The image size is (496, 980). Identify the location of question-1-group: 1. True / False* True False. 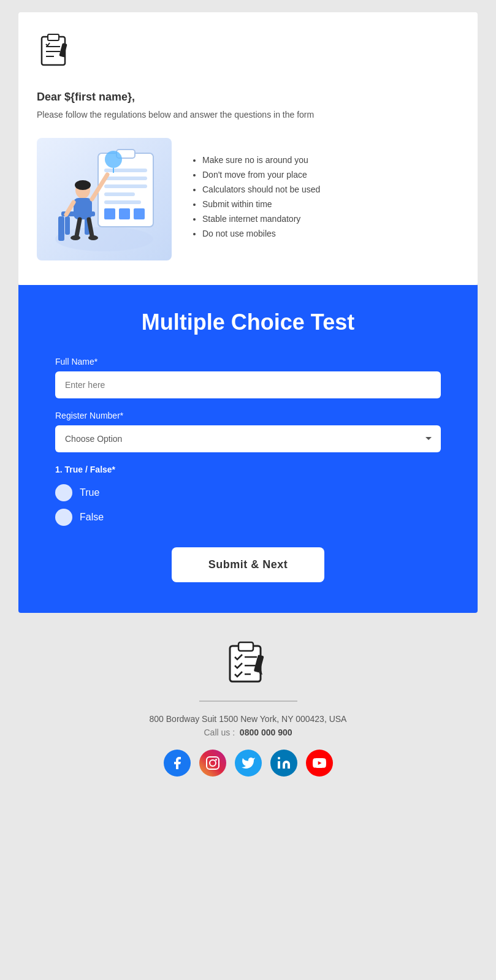
(248, 495).